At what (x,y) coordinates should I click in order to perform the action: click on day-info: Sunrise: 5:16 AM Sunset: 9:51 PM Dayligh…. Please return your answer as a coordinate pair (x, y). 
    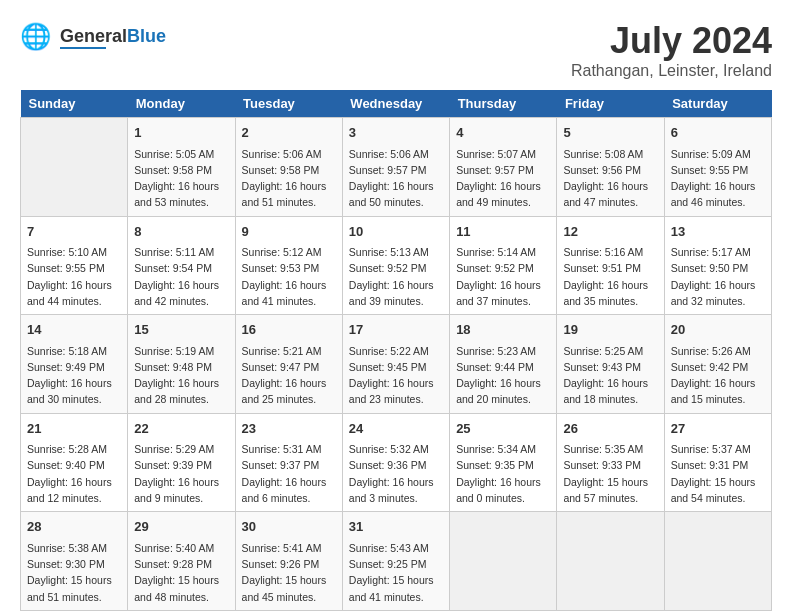
    Looking at the image, I should click on (610, 276).